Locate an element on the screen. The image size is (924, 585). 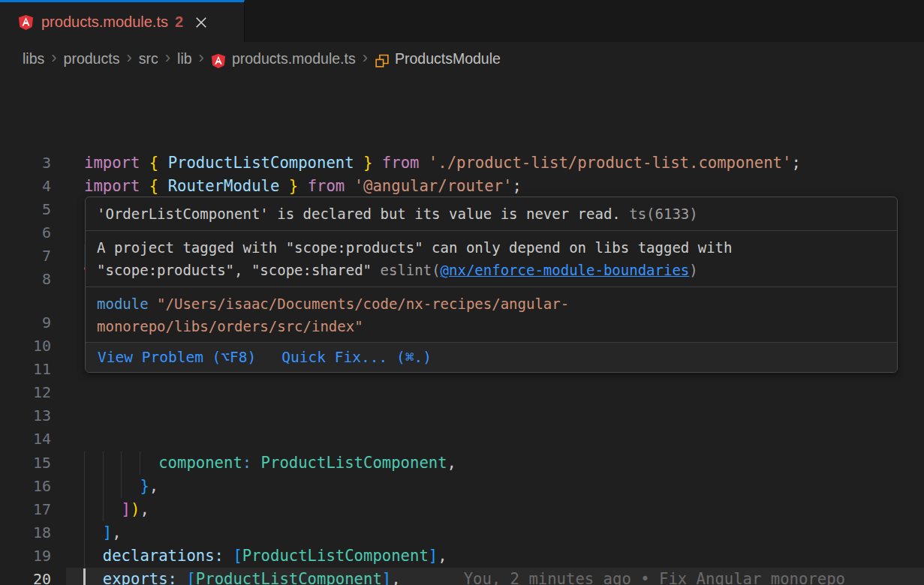
breadcrumb-item-file: products.module.ts is located at coordinates (294, 58).